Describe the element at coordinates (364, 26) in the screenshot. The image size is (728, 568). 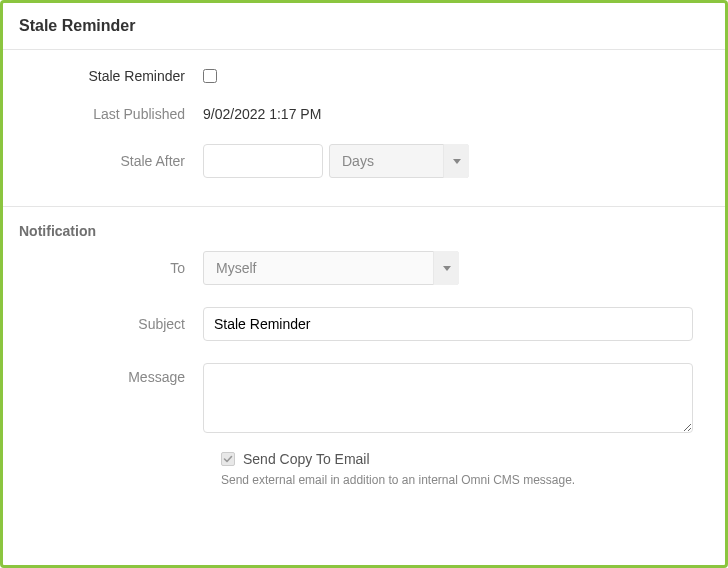
I see `panel-title: Stale Reminder` at that location.